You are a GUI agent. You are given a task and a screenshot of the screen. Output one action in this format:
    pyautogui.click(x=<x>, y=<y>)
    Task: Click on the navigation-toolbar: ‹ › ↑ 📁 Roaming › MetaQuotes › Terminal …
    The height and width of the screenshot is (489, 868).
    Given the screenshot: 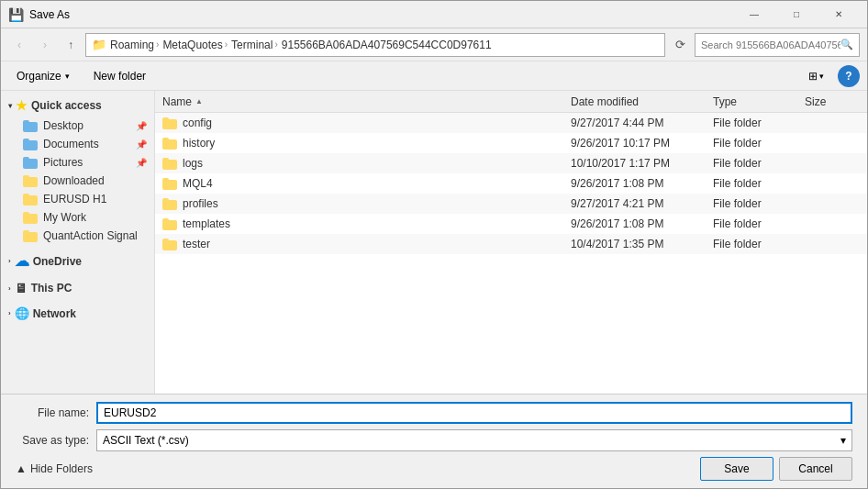 What is the action you would take?
    pyautogui.click(x=434, y=45)
    